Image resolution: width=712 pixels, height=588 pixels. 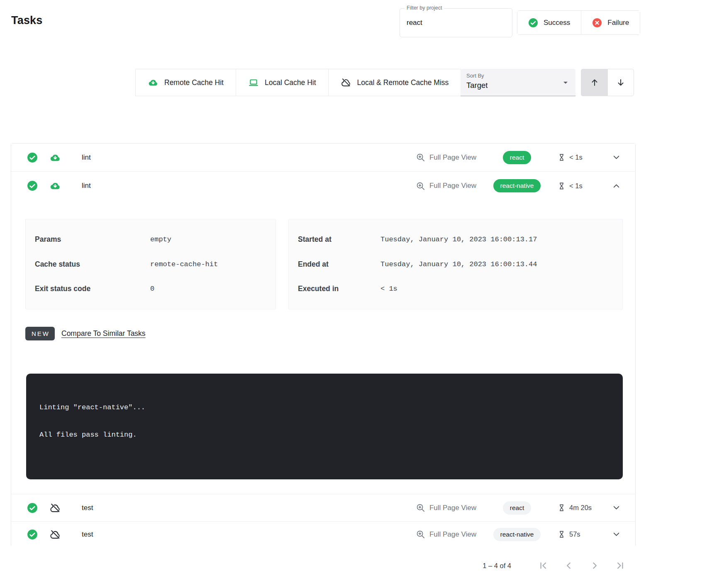 I want to click on pagination: 1 – 4 of 4, so click(x=554, y=566).